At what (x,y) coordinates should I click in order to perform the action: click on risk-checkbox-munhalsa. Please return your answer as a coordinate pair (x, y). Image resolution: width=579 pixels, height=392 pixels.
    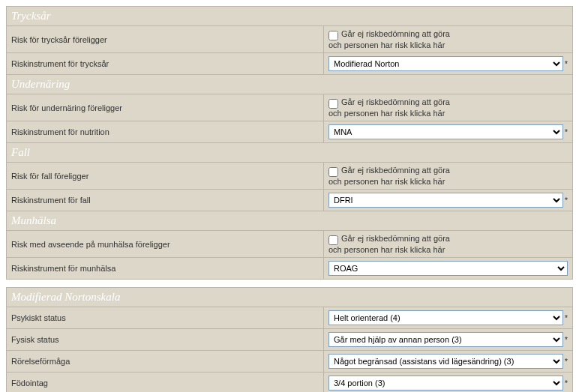
    Looking at the image, I should click on (333, 240).